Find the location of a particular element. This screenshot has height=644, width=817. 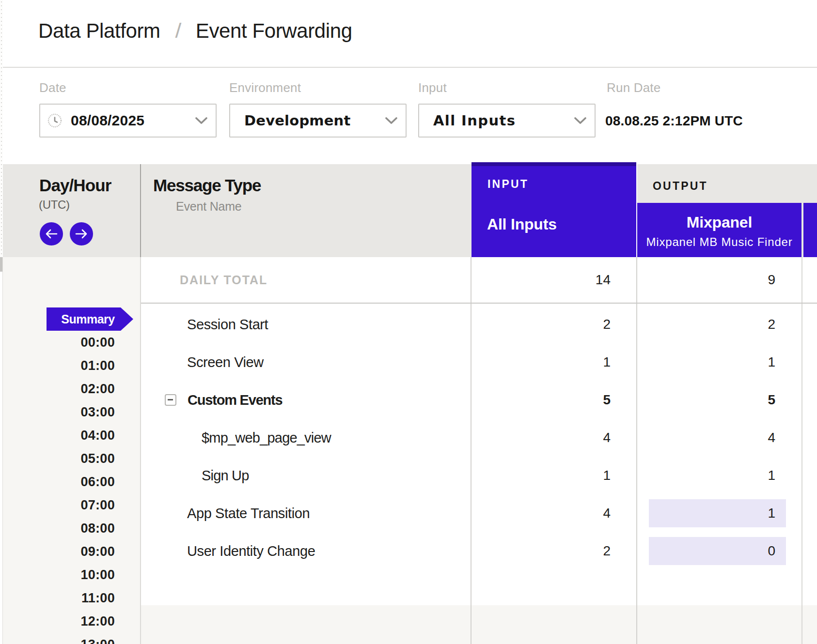

output-count: 4 is located at coordinates (719, 438).